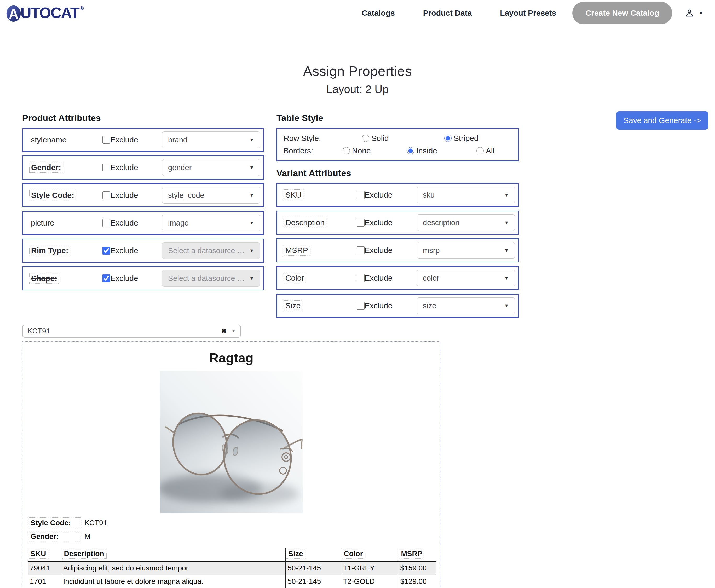 The width and height of the screenshot is (715, 588). I want to click on radio-row-style-striped: Striped, so click(461, 138).